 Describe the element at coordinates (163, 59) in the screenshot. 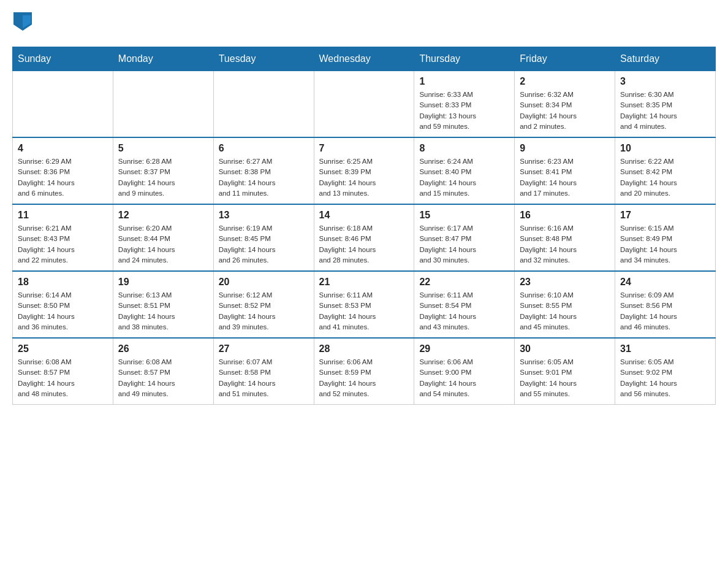

I see `weekday-header-monday: Monday` at that location.